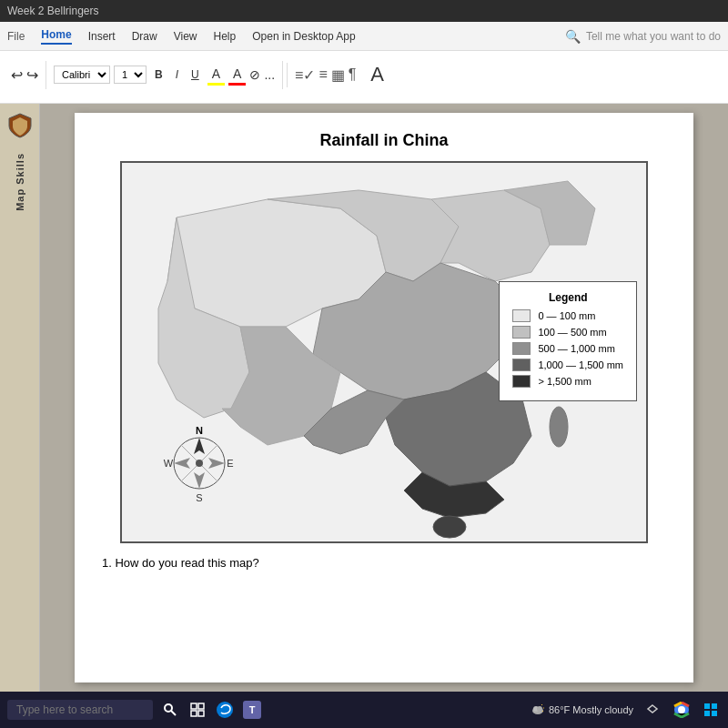 This screenshot has width=728, height=728. Describe the element at coordinates (568, 365) in the screenshot. I see `legend-item-4: 1,000 — 1,500 mm` at that location.